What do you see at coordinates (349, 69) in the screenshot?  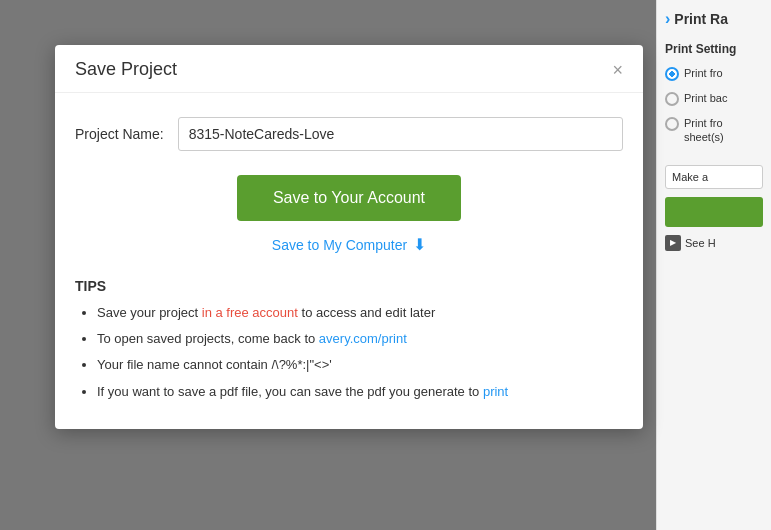 I see `modal-header: Save Project ×` at bounding box center [349, 69].